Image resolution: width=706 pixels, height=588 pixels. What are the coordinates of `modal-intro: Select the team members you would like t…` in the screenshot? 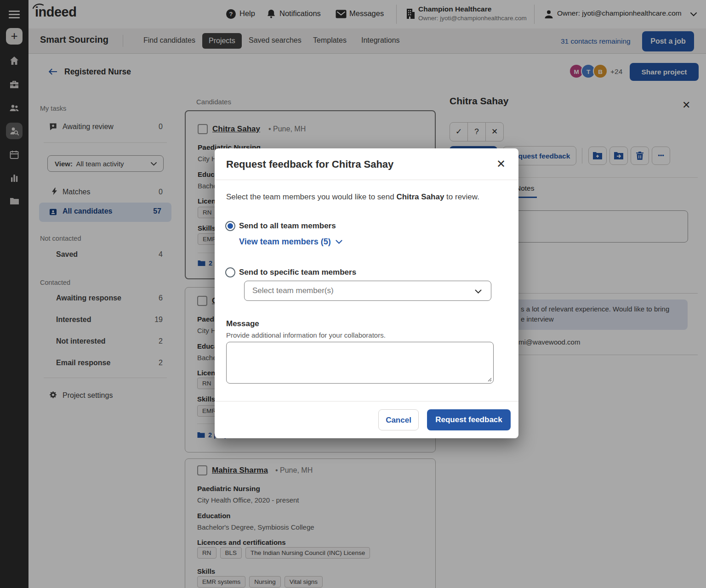 It's located at (353, 197).